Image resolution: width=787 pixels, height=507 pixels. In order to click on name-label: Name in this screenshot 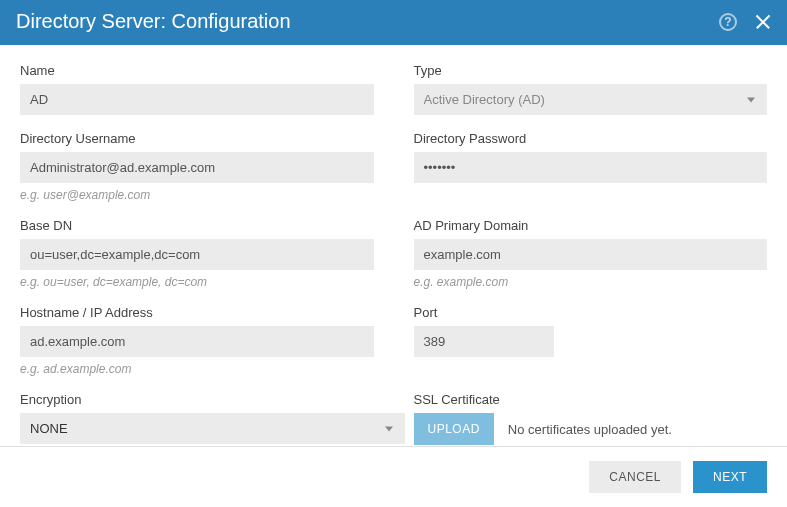, I will do `click(197, 70)`.